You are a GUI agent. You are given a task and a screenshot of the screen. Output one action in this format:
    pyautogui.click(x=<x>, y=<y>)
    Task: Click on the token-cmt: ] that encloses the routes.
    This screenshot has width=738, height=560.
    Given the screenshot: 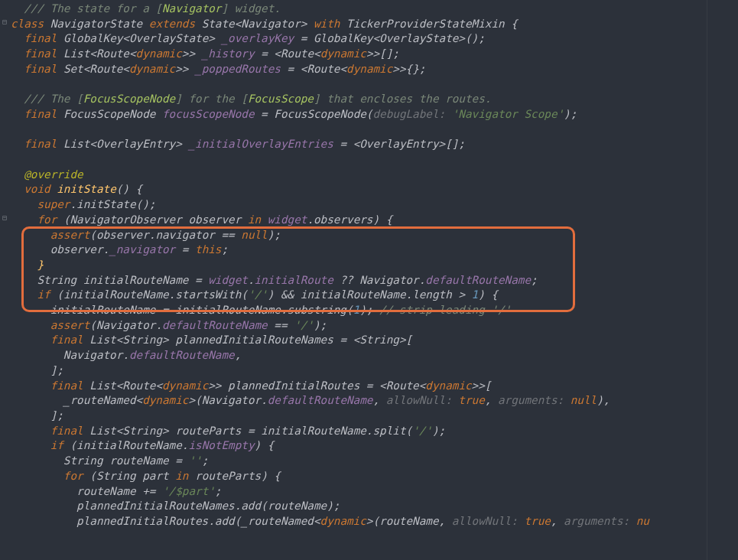 What is the action you would take?
    pyautogui.click(x=402, y=99)
    